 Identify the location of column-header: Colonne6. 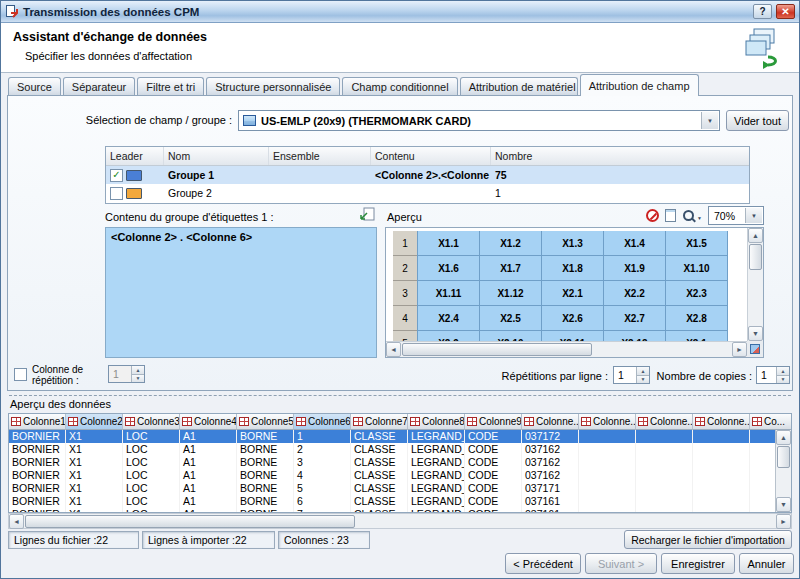
(322, 422).